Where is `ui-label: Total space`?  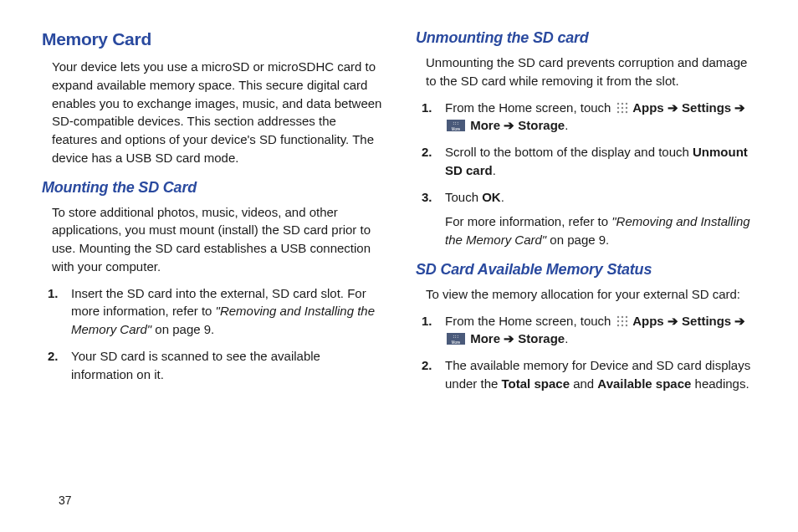
ui-label: Total space is located at coordinates (535, 383).